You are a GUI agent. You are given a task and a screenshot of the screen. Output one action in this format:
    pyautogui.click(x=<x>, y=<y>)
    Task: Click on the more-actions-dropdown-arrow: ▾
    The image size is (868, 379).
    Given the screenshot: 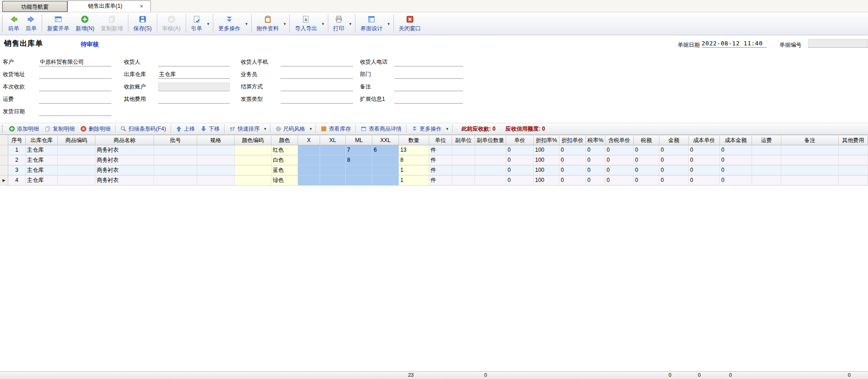 What is the action you would take?
    pyautogui.click(x=247, y=24)
    